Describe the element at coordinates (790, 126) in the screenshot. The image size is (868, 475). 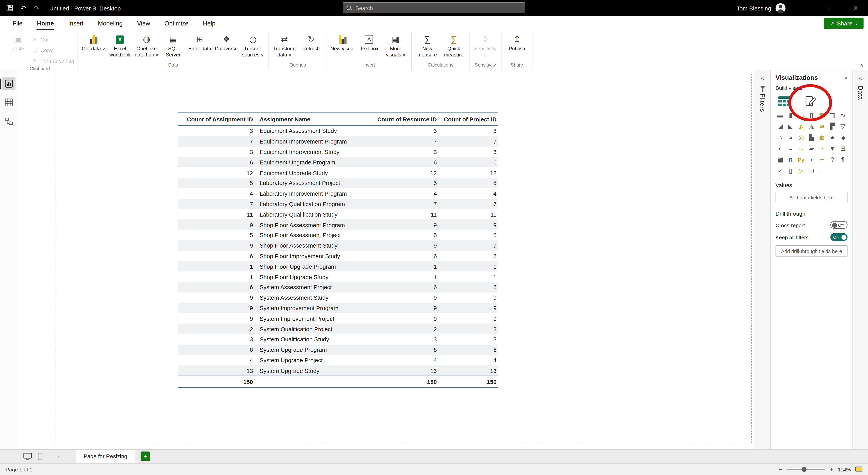
I see `visual-stacked-area-chart: ◣` at that location.